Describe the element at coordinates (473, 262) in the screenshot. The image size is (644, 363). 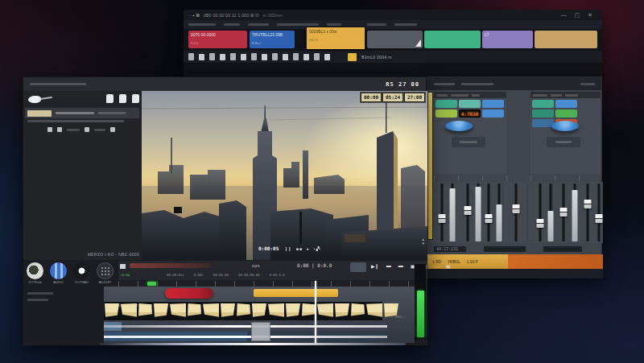
I see `bottom-bar-item: 1.00 F` at that location.